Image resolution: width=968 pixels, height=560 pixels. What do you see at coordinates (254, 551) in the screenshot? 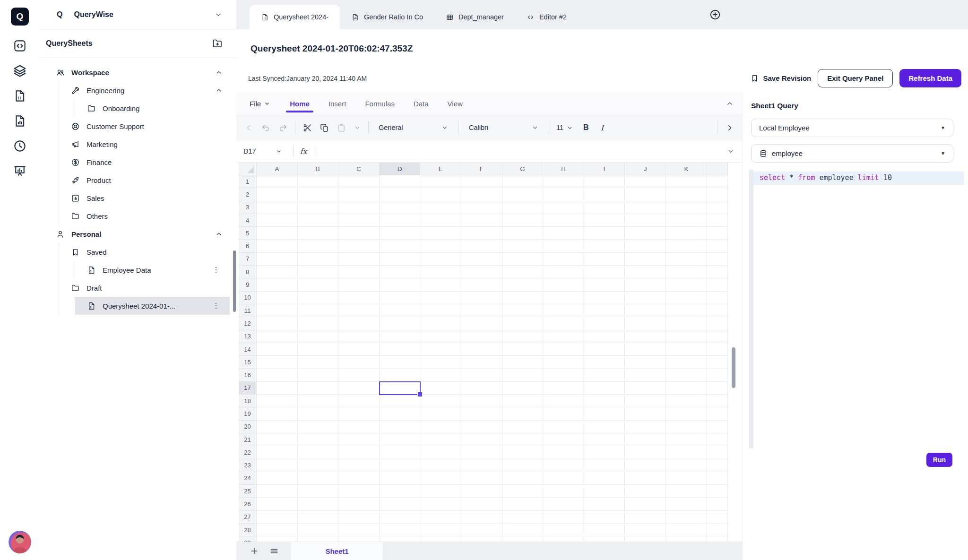
I see `add-sheet-icon` at bounding box center [254, 551].